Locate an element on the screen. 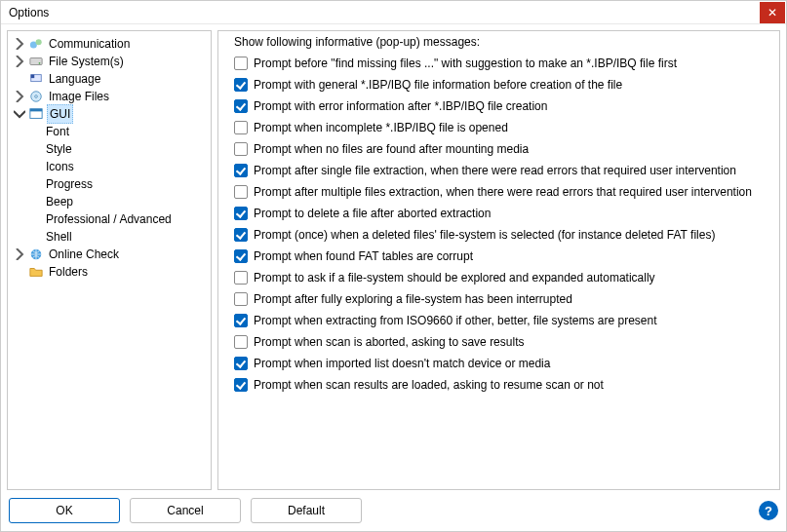  checkbox-label: Prompt when no files are found after mou… is located at coordinates (391, 149).